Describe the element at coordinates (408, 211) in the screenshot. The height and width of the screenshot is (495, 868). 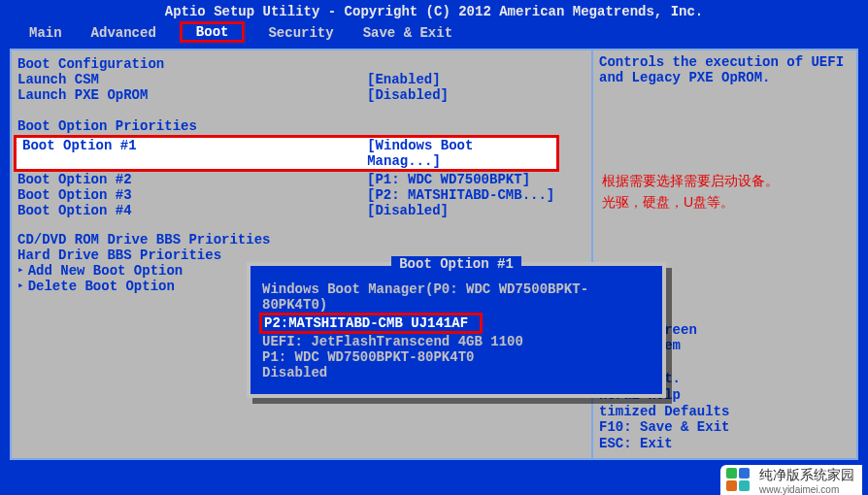
I see `boot-option-4-value: [Disabled]` at that location.